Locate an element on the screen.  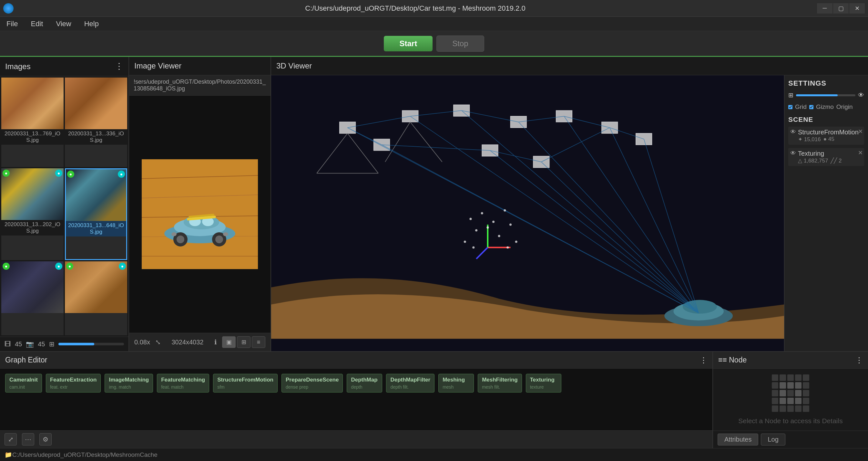
image-thumb-1: 20200331_13...336_iOS.jpg is located at coordinates (96, 122).